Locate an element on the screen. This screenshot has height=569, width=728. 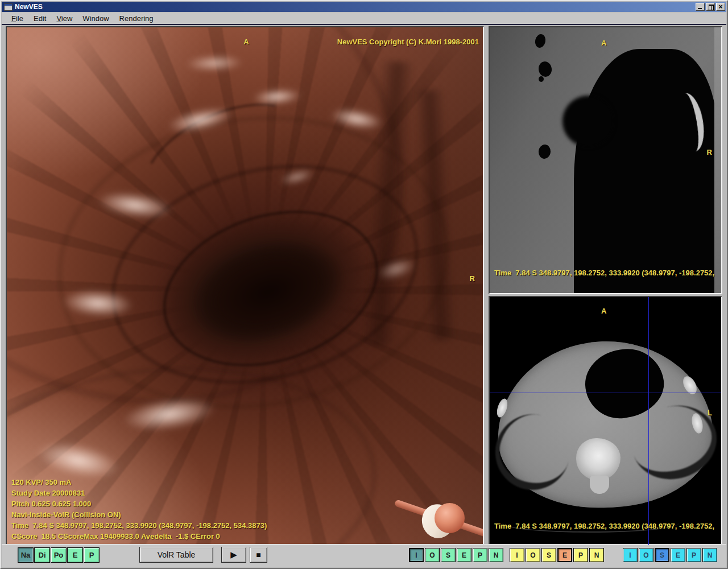
cyan-button-i: I is located at coordinates (630, 555).